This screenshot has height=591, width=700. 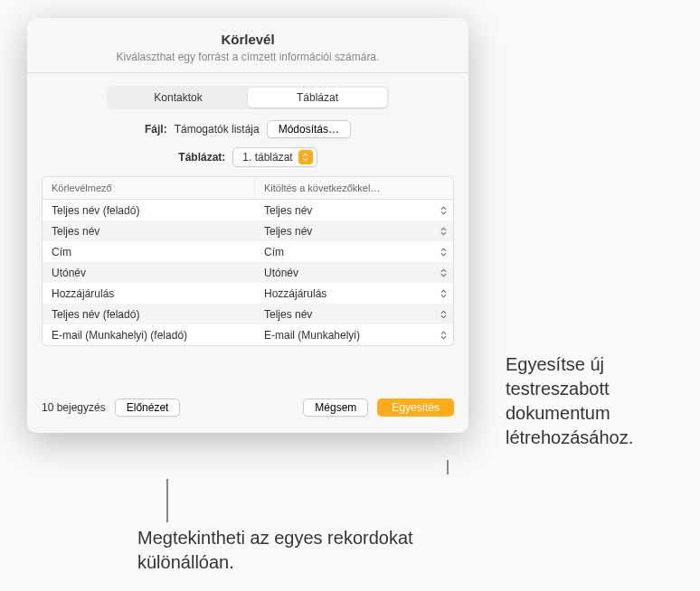 What do you see at coordinates (248, 334) in the screenshot?
I see `table-row: E-mail (Munkahelyi) (feladó)E-mail (Munk…` at bounding box center [248, 334].